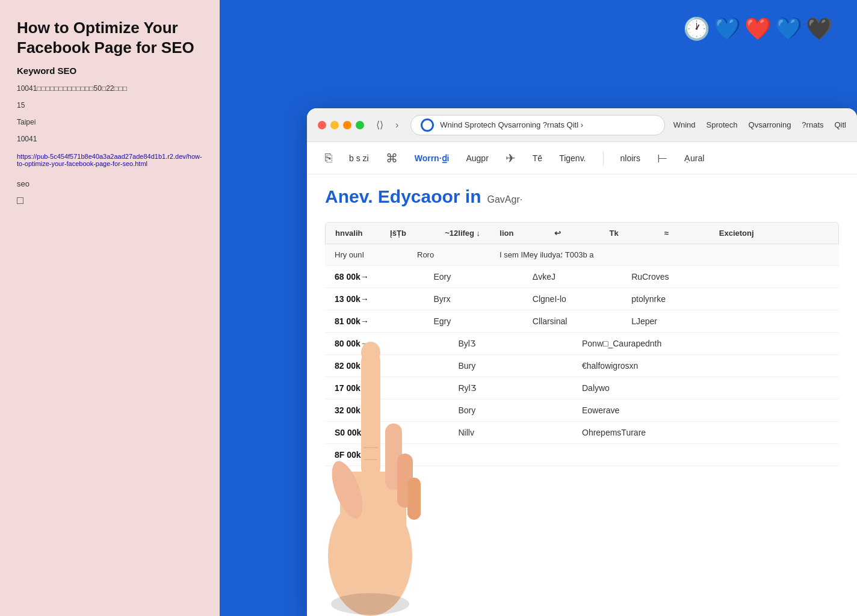 The image size is (857, 616). I want to click on th-1: hnvalih, so click(362, 233).